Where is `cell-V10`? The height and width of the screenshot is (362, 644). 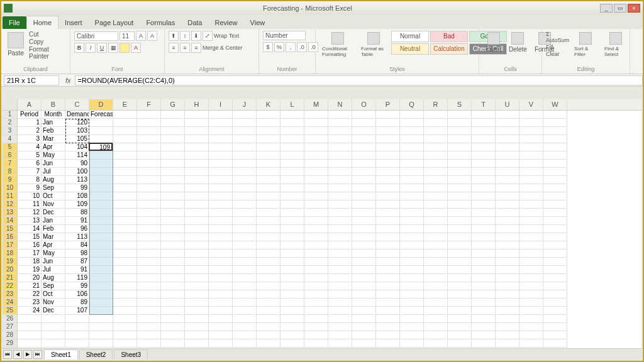
cell-V10 is located at coordinates (531, 189).